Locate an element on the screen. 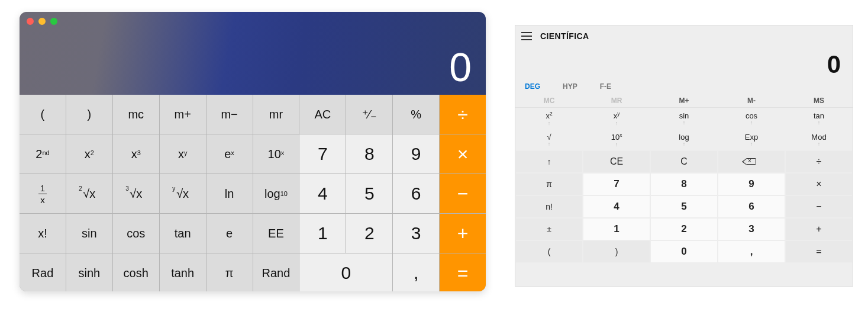 This screenshot has height=318, width=868. win-shift-button: ↑ is located at coordinates (549, 162).